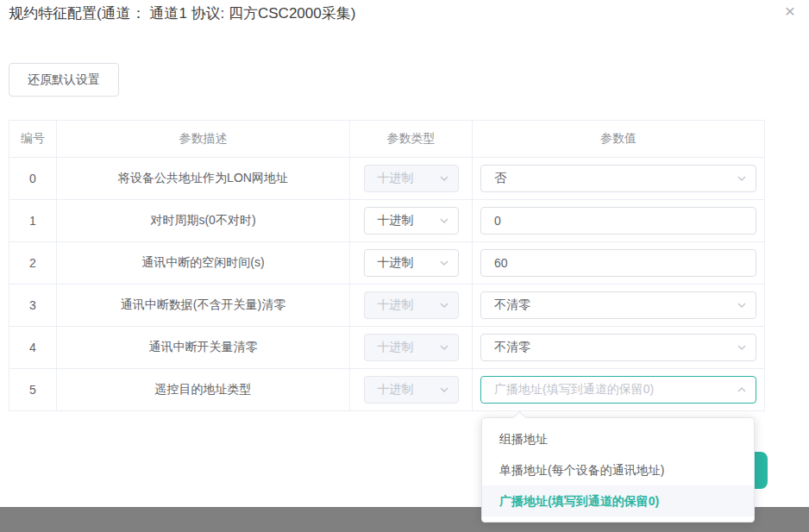 The width and height of the screenshot is (809, 532). I want to click on value-select-label: 广播地址(填写到通道的保留0), so click(607, 390).